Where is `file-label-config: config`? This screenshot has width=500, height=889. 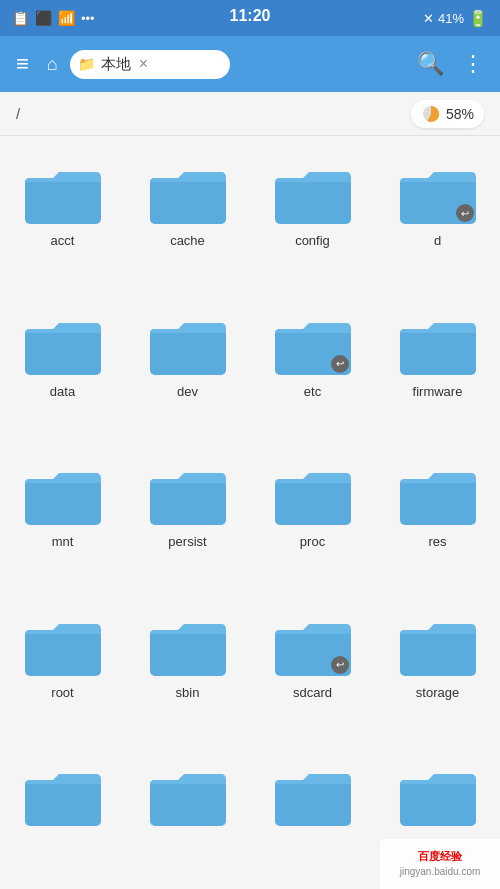
file-label-config: config is located at coordinates (312, 240).